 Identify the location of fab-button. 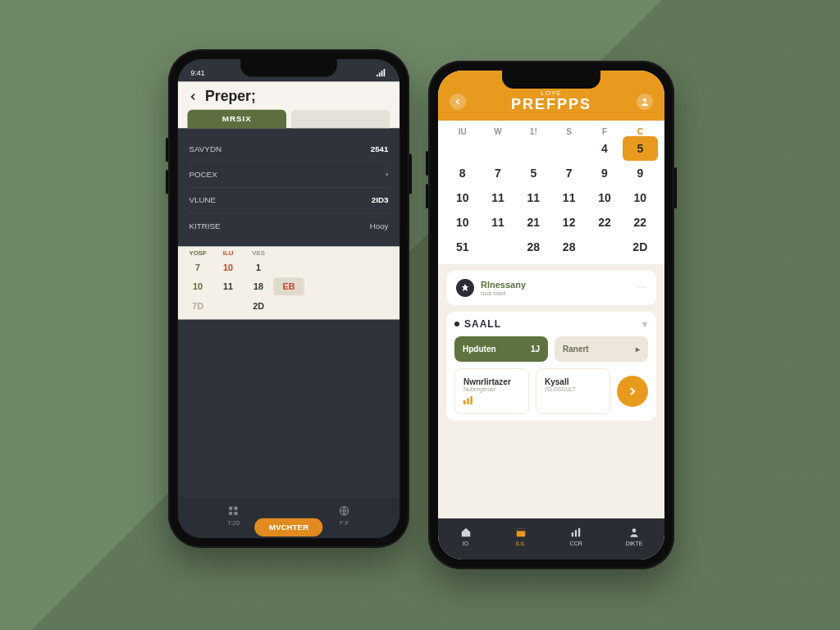
(632, 391).